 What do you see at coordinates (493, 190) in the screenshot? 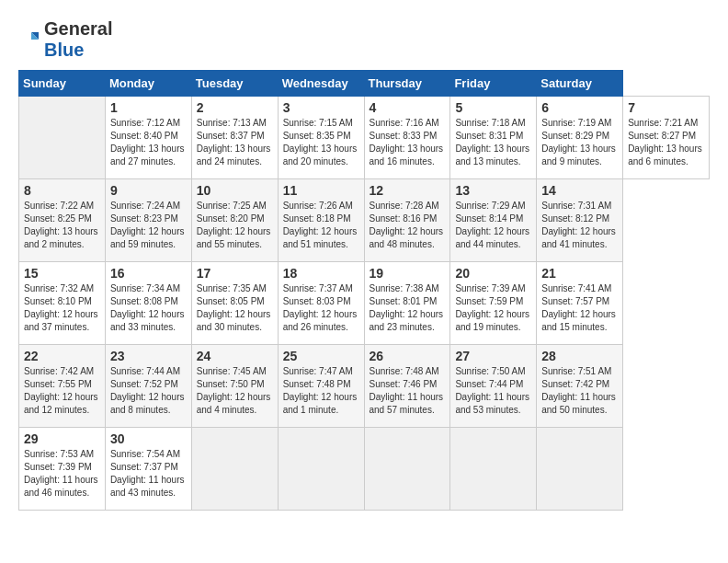
I see `day-number: 13` at bounding box center [493, 190].